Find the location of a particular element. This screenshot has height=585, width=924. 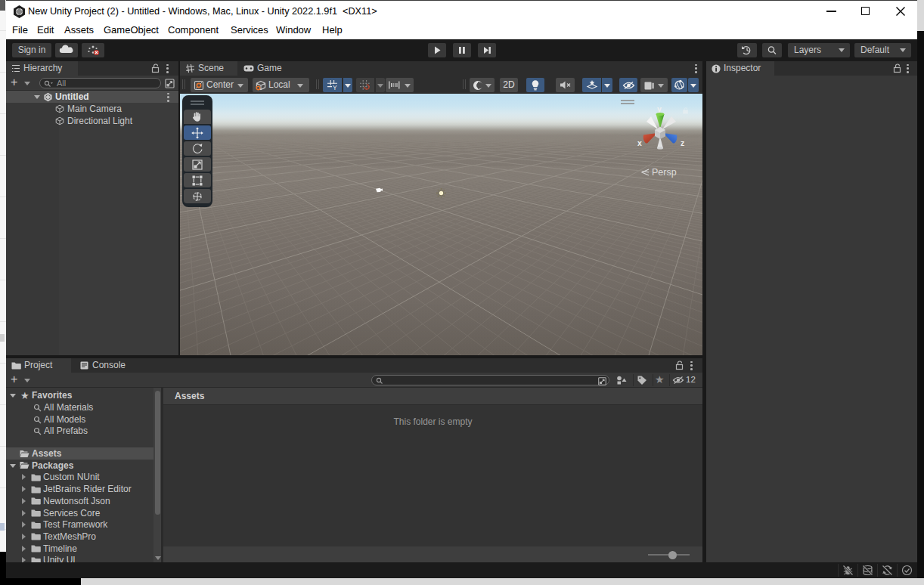

svg-text: x is located at coordinates (640, 143).